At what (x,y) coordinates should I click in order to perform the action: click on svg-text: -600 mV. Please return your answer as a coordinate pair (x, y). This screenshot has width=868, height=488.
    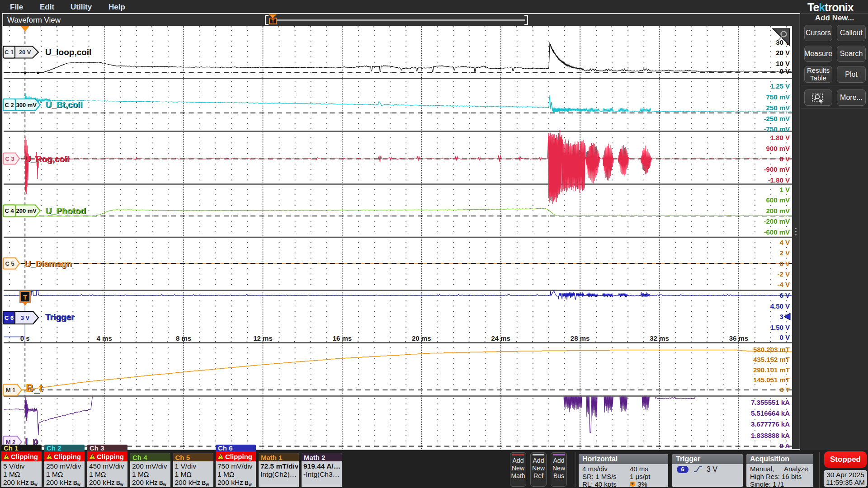
    Looking at the image, I should click on (777, 232).